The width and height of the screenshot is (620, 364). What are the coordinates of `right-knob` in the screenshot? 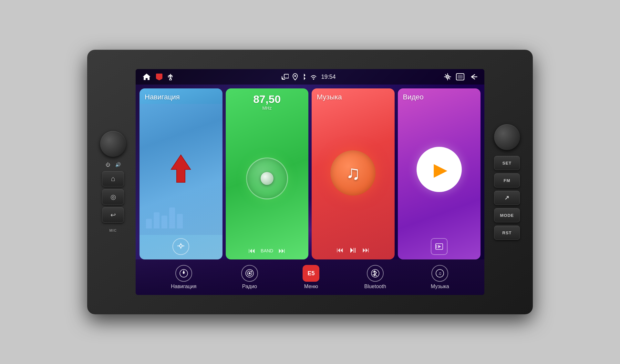 It's located at (507, 137).